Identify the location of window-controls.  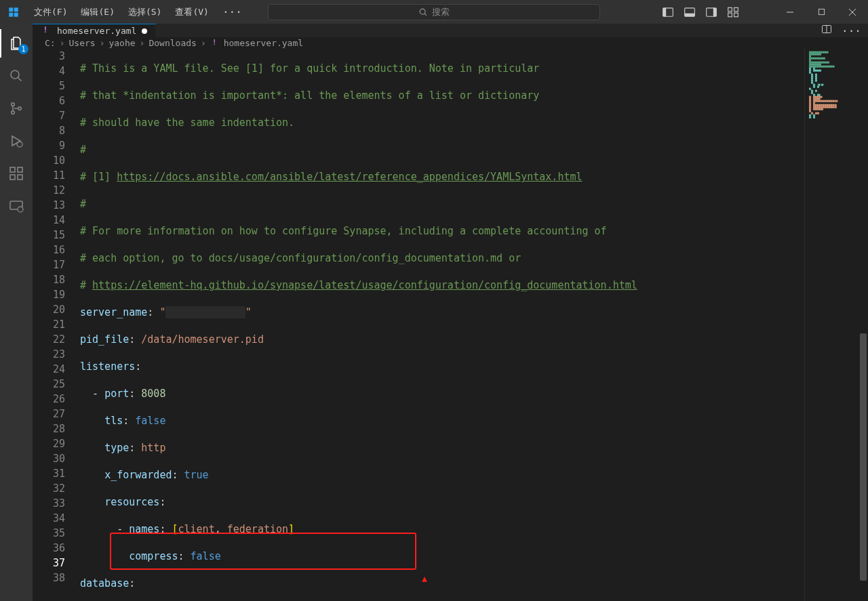
(821, 12).